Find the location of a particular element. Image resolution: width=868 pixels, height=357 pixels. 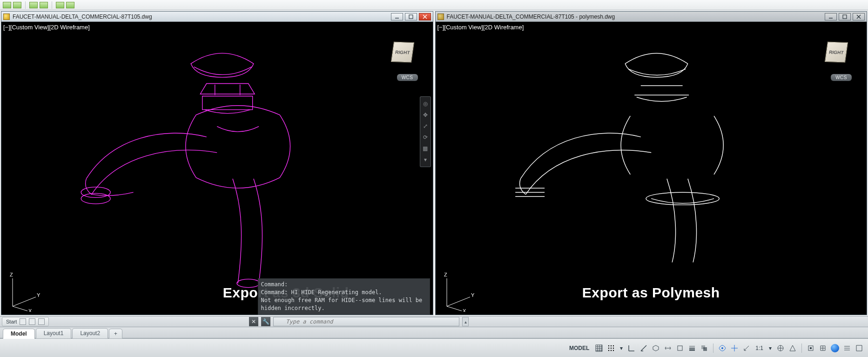

annotation-scale-icon is located at coordinates (747, 348).